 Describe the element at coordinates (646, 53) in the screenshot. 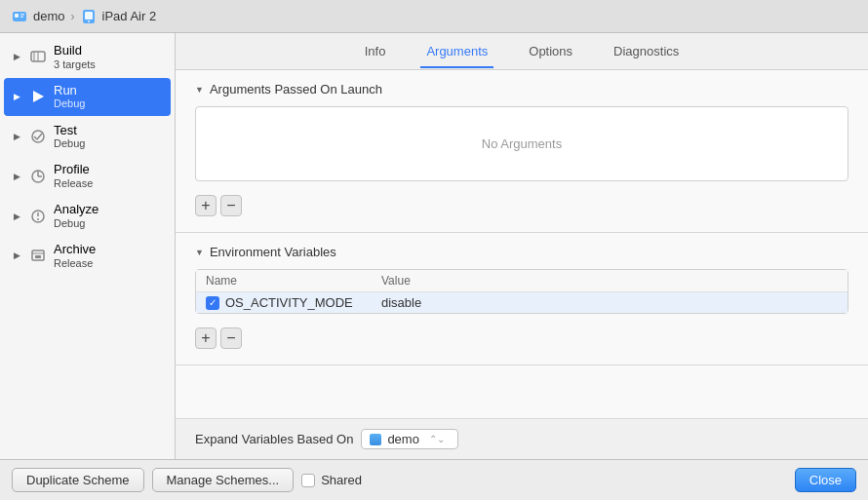

I see `tab-diagnostics: Diagnostics` at that location.